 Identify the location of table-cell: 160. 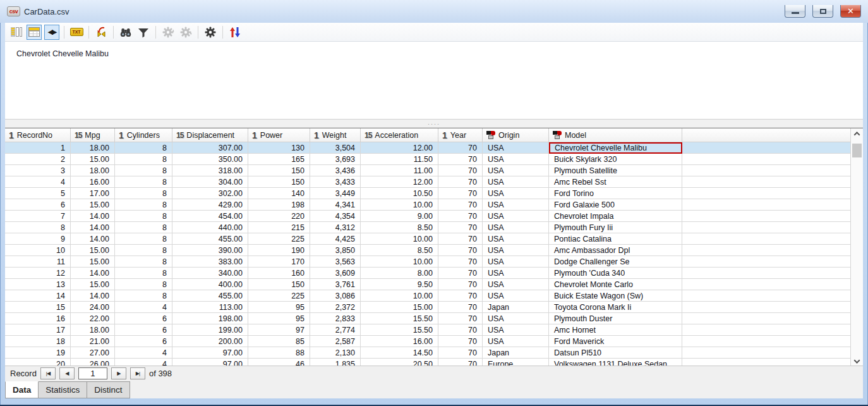
(279, 273).